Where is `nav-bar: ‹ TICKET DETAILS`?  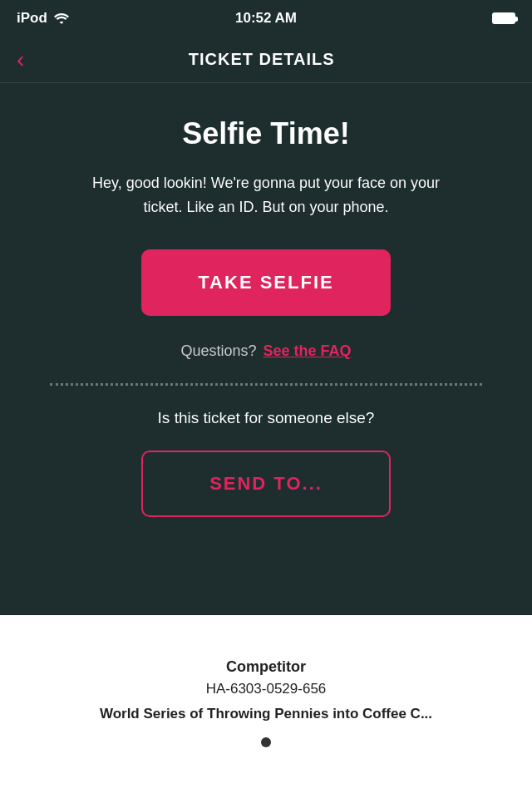 nav-bar: ‹ TICKET DETAILS is located at coordinates (266, 60).